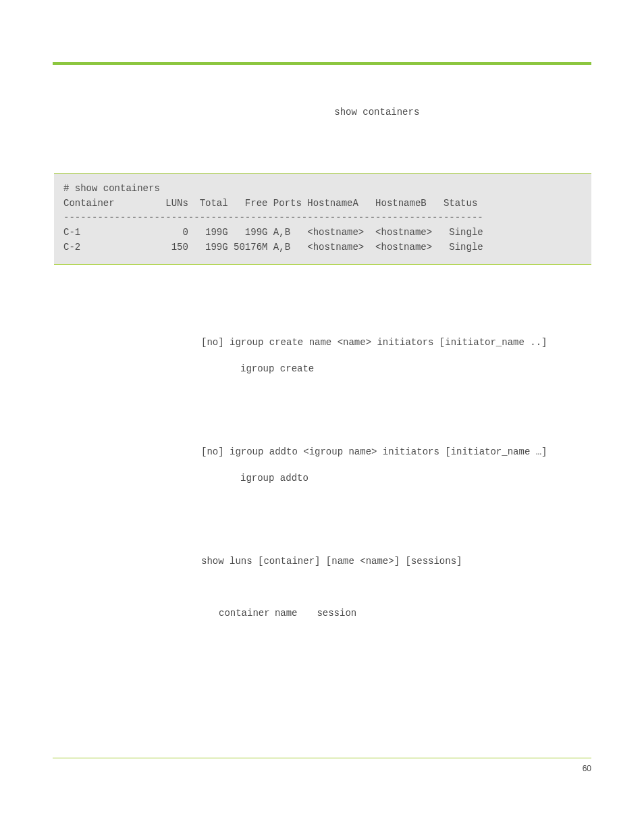 This screenshot has width=644, height=834. I want to click on text: Gateway or not., so click(382, 505).